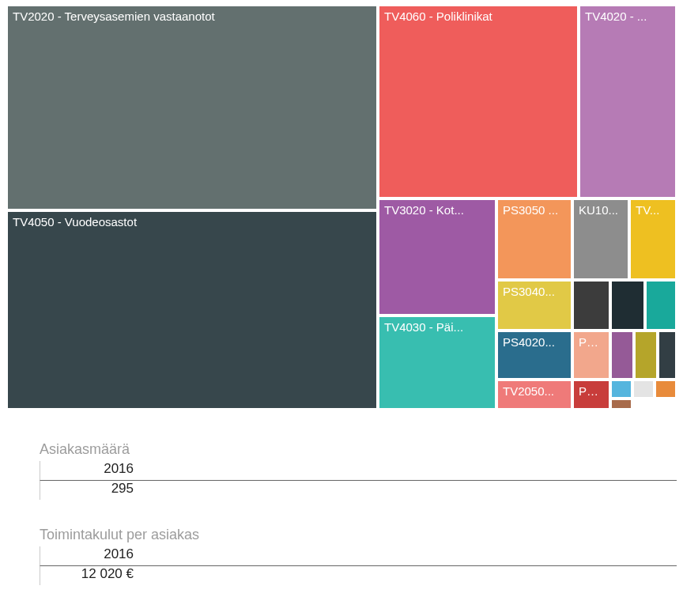 This screenshot has width=683, height=616. What do you see at coordinates (534, 391) in the screenshot?
I see `treemap-node-label: TV2050...` at bounding box center [534, 391].